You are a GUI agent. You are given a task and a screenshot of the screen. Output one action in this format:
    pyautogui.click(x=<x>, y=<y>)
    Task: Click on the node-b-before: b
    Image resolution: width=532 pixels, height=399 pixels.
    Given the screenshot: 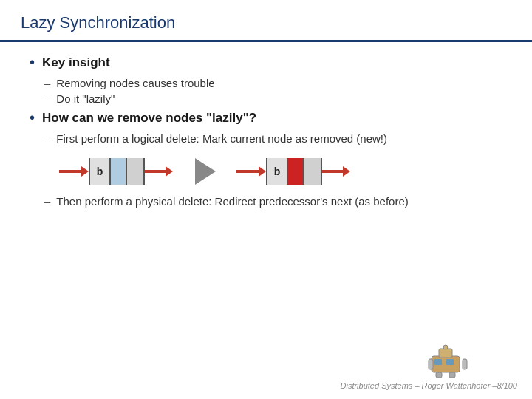 What is the action you would take?
    pyautogui.click(x=117, y=171)
    